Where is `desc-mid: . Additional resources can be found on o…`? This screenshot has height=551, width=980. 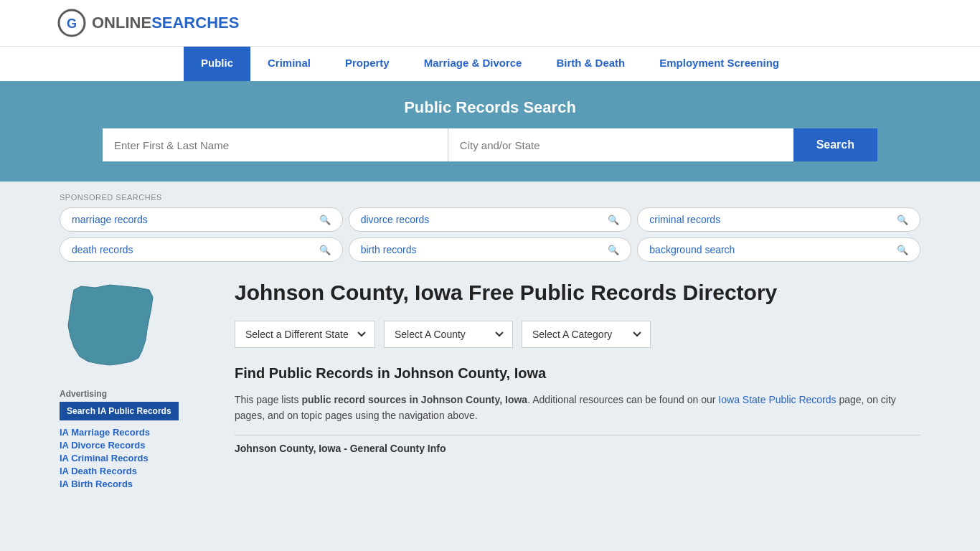
desc-mid: . Additional resources can be found on o… is located at coordinates (623, 400).